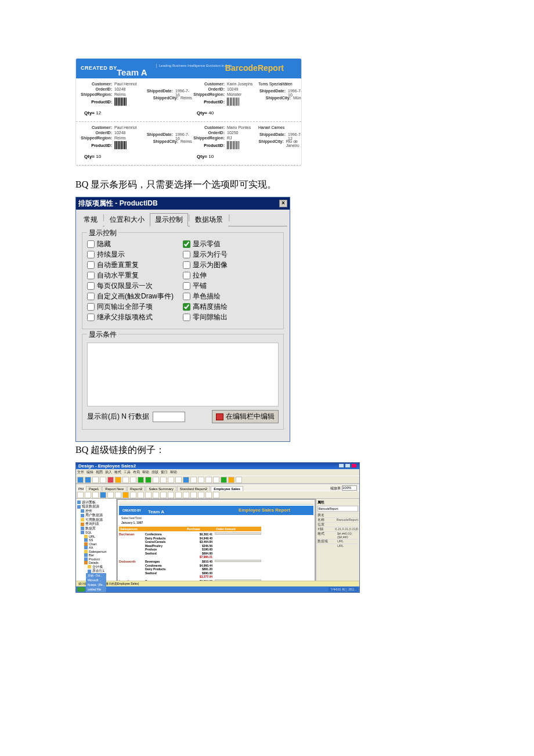  Describe the element at coordinates (231, 286) in the screenshot. I see `checkbox-right-4: 平铺` at that location.